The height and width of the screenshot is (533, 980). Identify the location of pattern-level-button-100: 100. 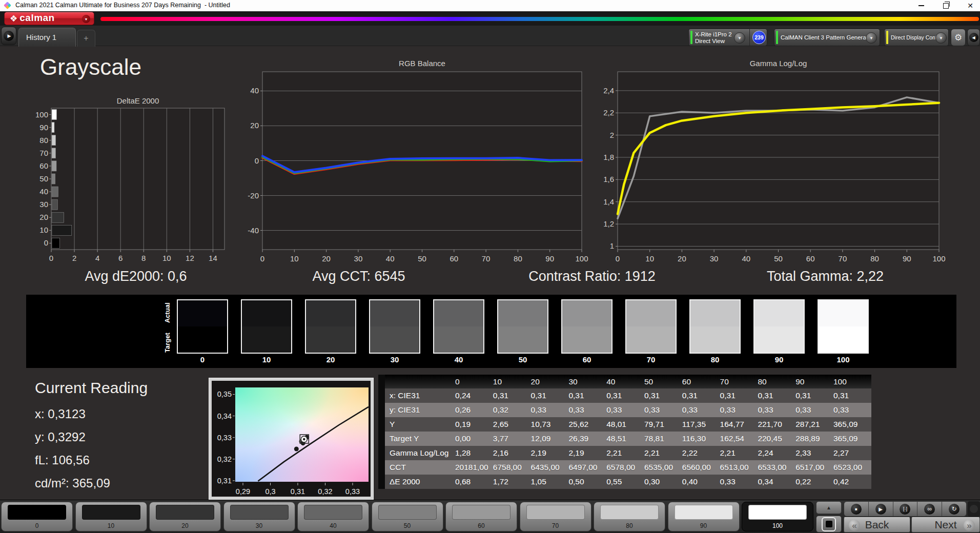
(778, 517).